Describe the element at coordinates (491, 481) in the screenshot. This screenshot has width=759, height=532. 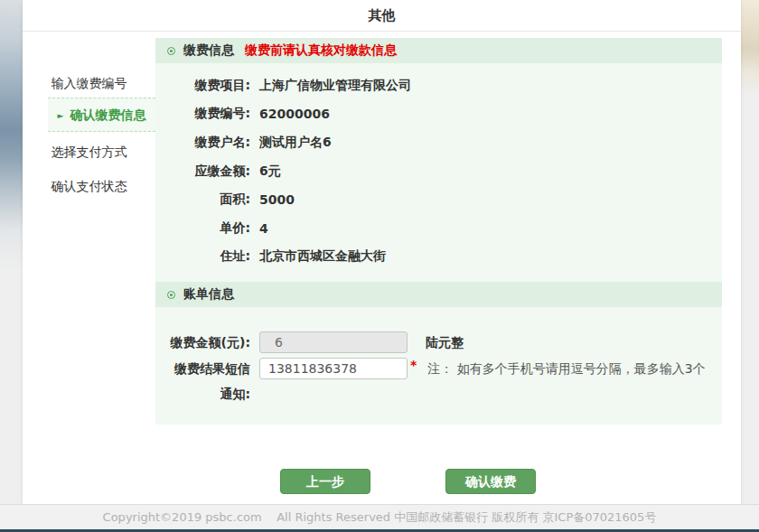
I see `confirm-payment-button: 确认缴费` at that location.